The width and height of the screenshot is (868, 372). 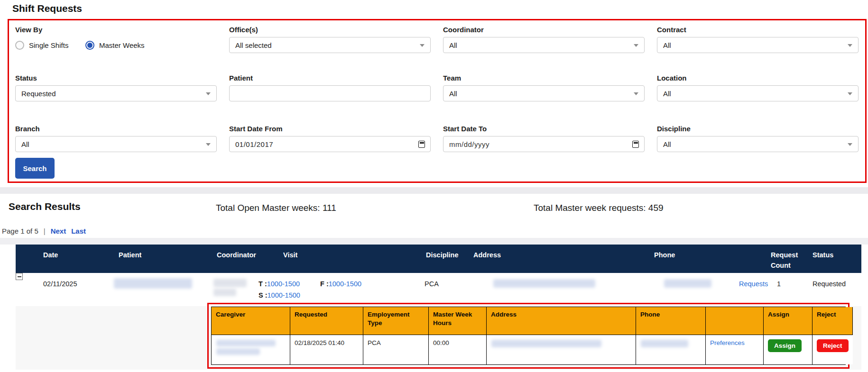 I want to click on view-by-label: View By, so click(x=116, y=30).